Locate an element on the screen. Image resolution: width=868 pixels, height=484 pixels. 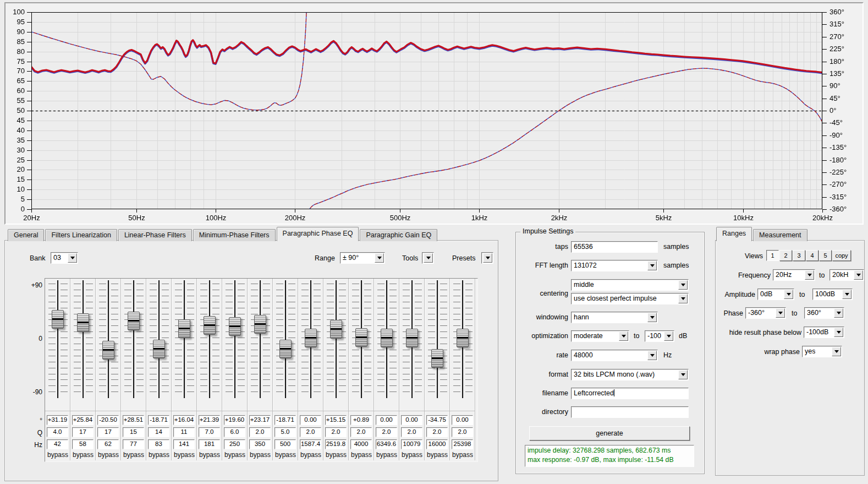
view-button-3: 3 is located at coordinates (799, 255).